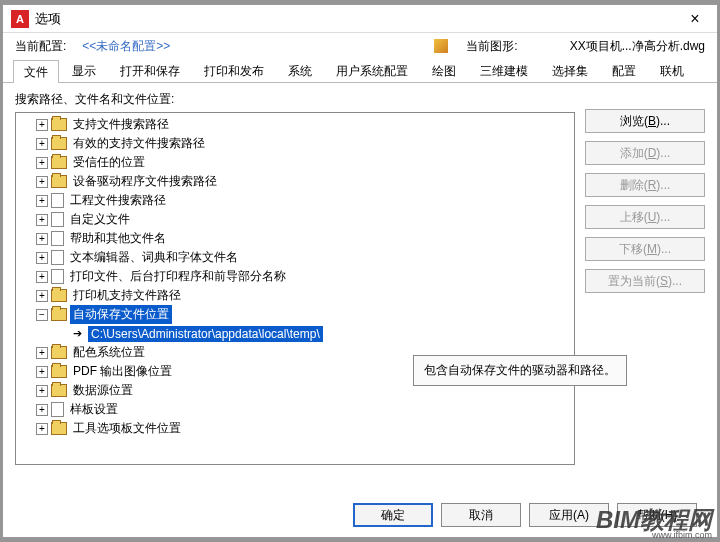 The image size is (720, 542). Describe the element at coordinates (121, 124) in the screenshot. I see `tree-label: 支持文件搜索路径` at that location.